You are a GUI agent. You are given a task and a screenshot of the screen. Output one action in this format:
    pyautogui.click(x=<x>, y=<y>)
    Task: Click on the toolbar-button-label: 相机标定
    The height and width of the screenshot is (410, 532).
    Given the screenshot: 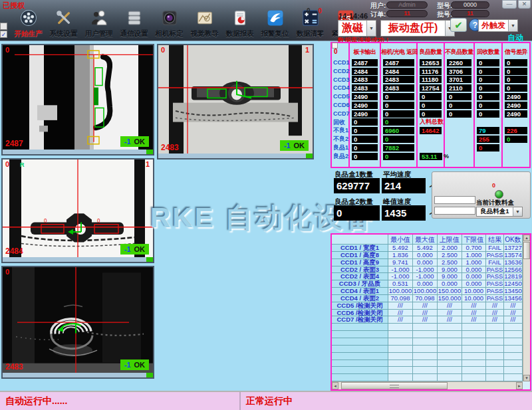 What is the action you would take?
    pyautogui.click(x=170, y=34)
    